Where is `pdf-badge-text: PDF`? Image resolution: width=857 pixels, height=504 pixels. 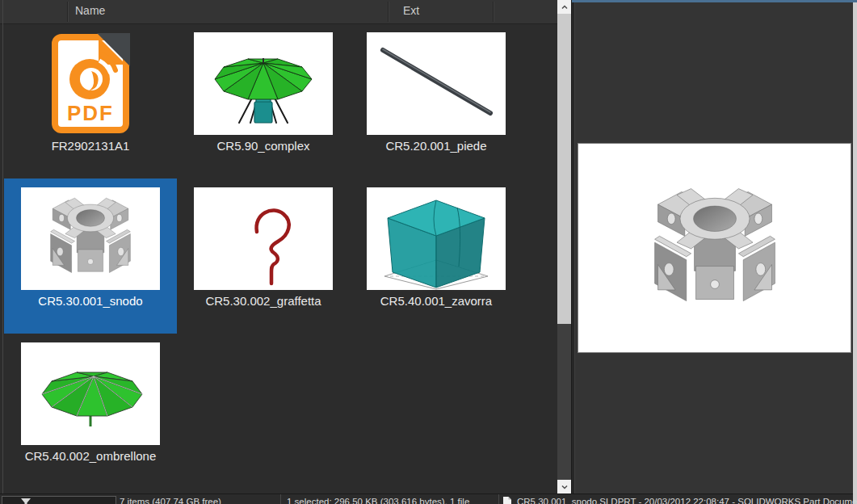 pdf-badge-text: PDF is located at coordinates (90, 113).